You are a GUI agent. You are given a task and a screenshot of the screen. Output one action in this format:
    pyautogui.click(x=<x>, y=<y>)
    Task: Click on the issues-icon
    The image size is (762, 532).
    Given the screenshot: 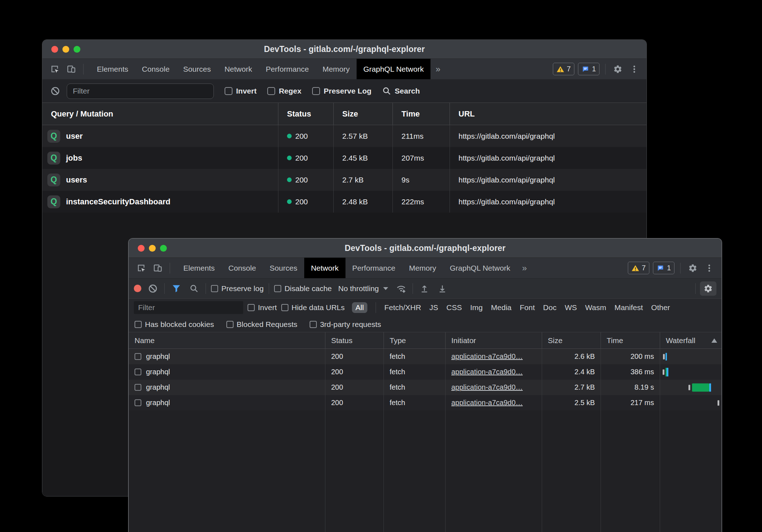 What is the action you would take?
    pyautogui.click(x=585, y=69)
    